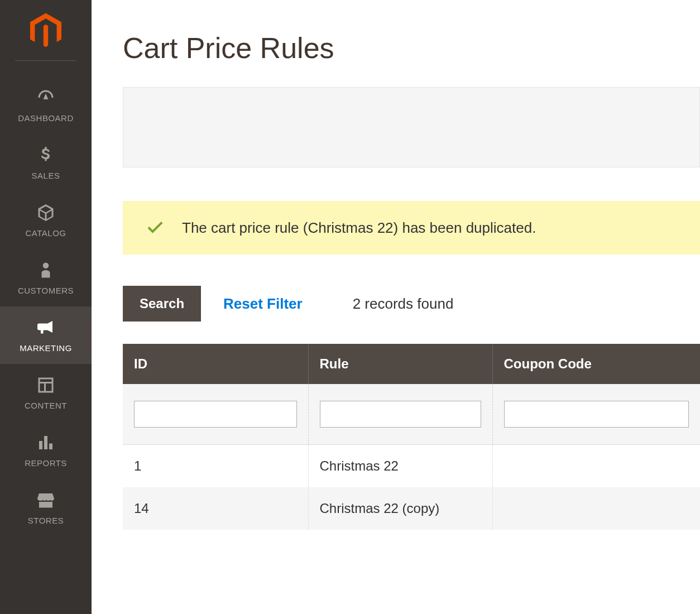 The height and width of the screenshot is (614, 700). Describe the element at coordinates (46, 105) in the screenshot. I see `sidebar-item-dashboard: DASHBOARD` at that location.